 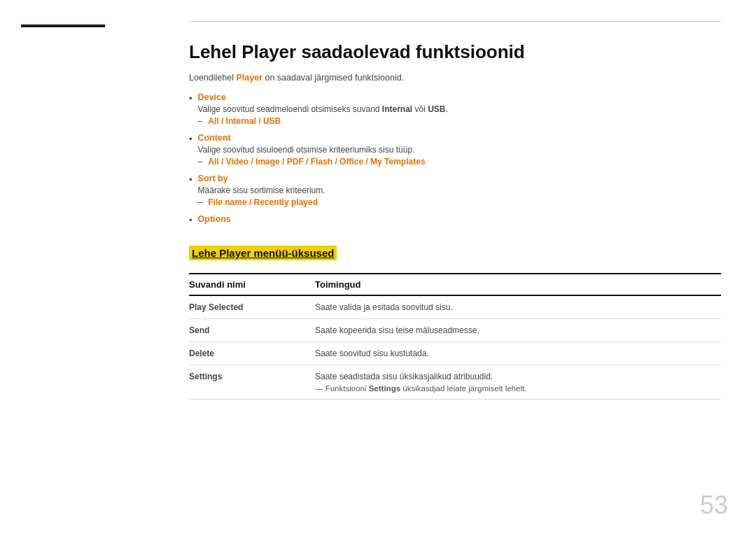 What do you see at coordinates (455, 330) in the screenshot?
I see `table-row-send: Send Saate kopeerida sisu teise mälusead…` at bounding box center [455, 330].